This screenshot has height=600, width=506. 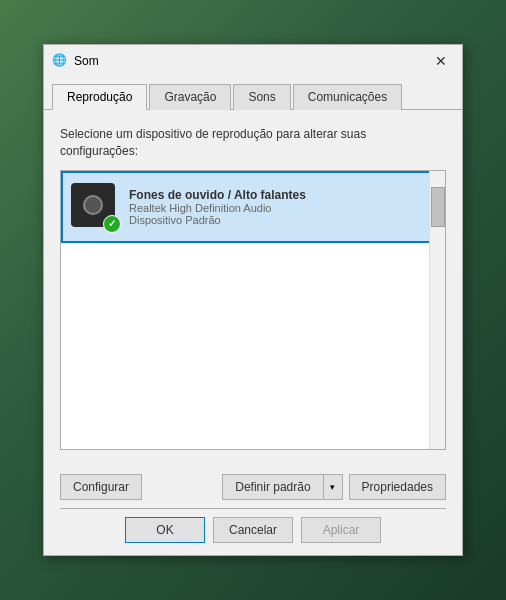 I want to click on window-title: Som, so click(x=251, y=61).